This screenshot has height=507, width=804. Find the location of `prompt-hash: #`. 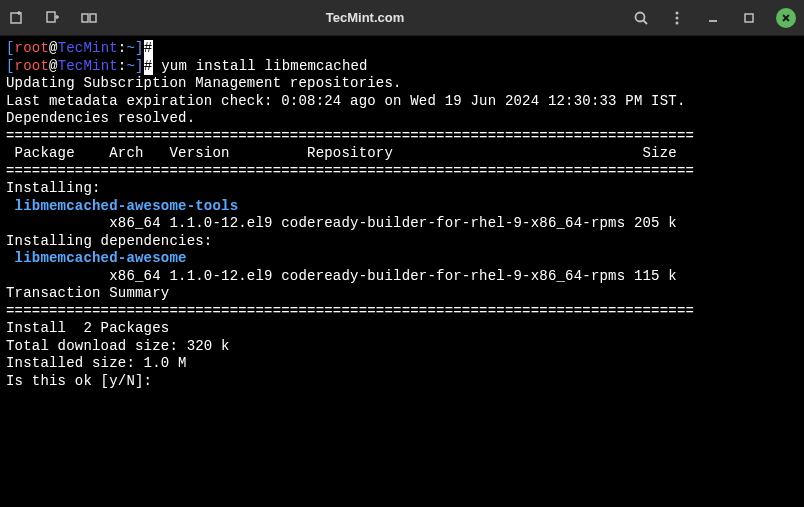

prompt-hash: # is located at coordinates (148, 67).